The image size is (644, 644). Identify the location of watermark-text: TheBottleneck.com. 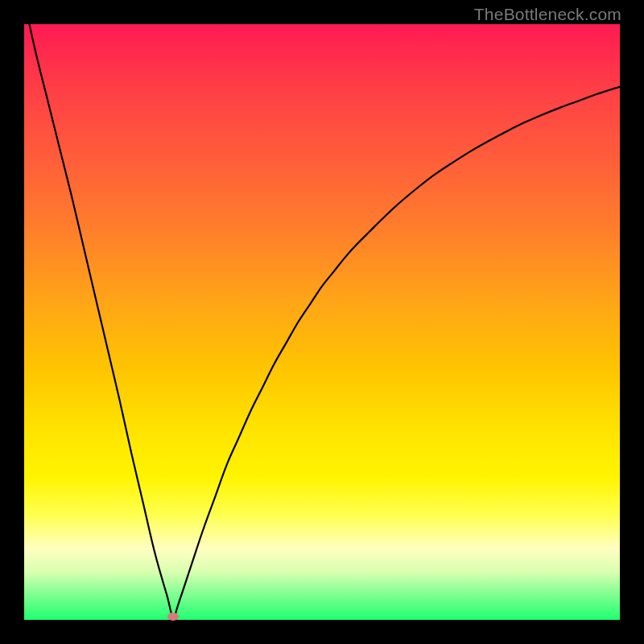
(547, 14).